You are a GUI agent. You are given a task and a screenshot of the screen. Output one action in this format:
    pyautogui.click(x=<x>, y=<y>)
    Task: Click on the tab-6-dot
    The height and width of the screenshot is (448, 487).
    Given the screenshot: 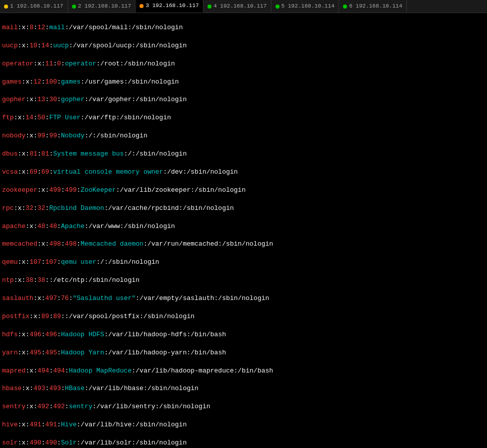 What is the action you would take?
    pyautogui.click(x=345, y=7)
    